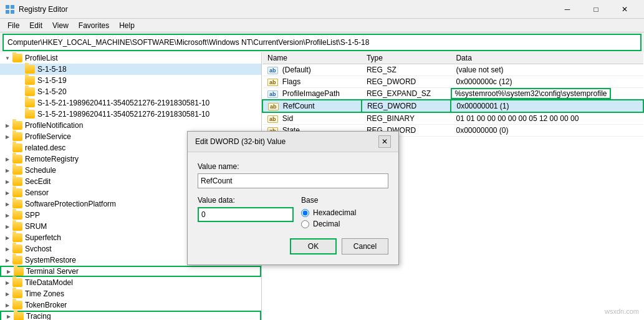  Describe the element at coordinates (531, 94) in the screenshot. I see `cell-data: %systemroot%\system32\config\systemprofi…` at that location.